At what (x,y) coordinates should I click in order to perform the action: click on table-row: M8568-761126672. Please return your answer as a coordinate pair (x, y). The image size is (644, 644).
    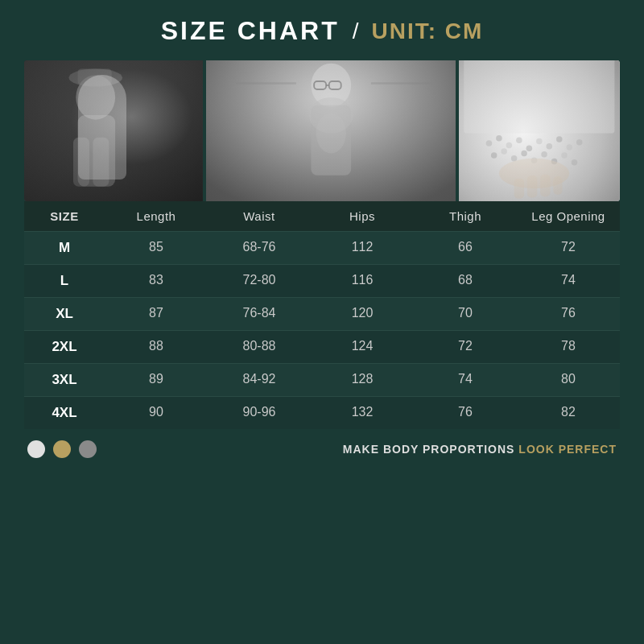
    Looking at the image, I should click on (322, 248).